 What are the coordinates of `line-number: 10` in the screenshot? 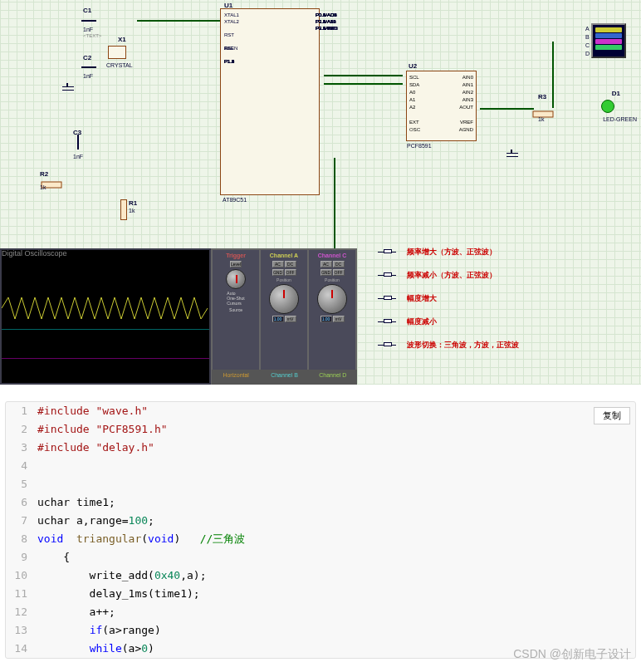 It's located at (22, 576).